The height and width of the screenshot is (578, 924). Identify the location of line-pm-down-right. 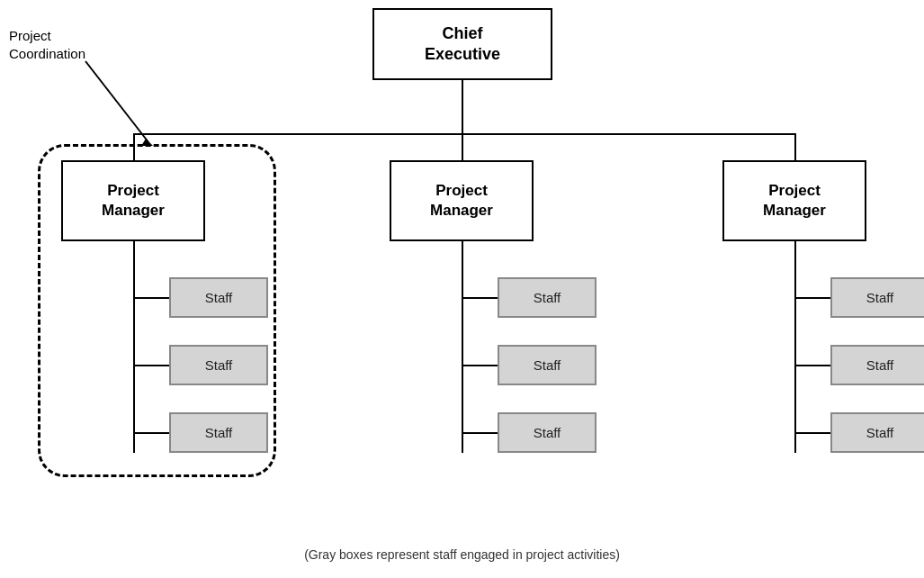
(795, 259).